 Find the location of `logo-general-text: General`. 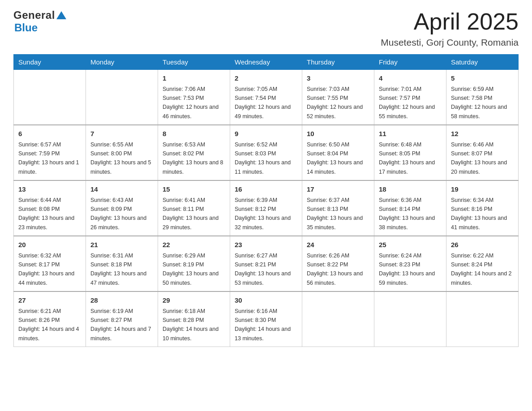

logo-general-text: General is located at coordinates (34, 15).